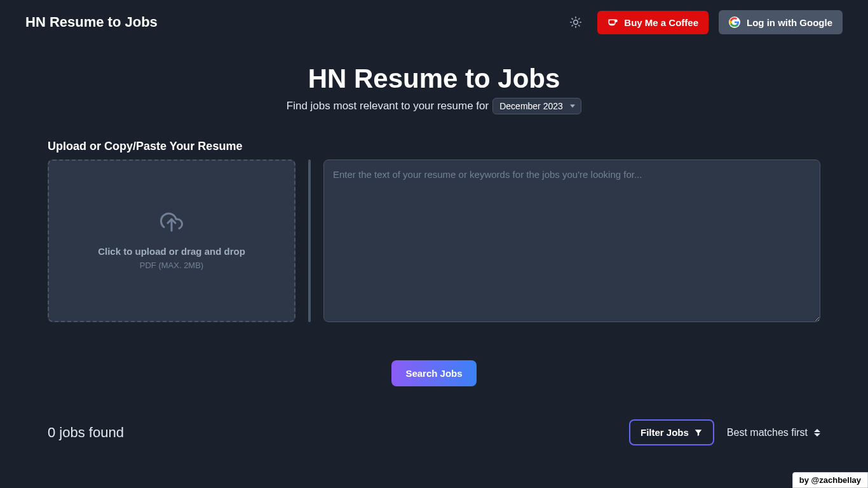 The height and width of the screenshot is (488, 868). I want to click on sort-label-text: Best matches first, so click(768, 433).